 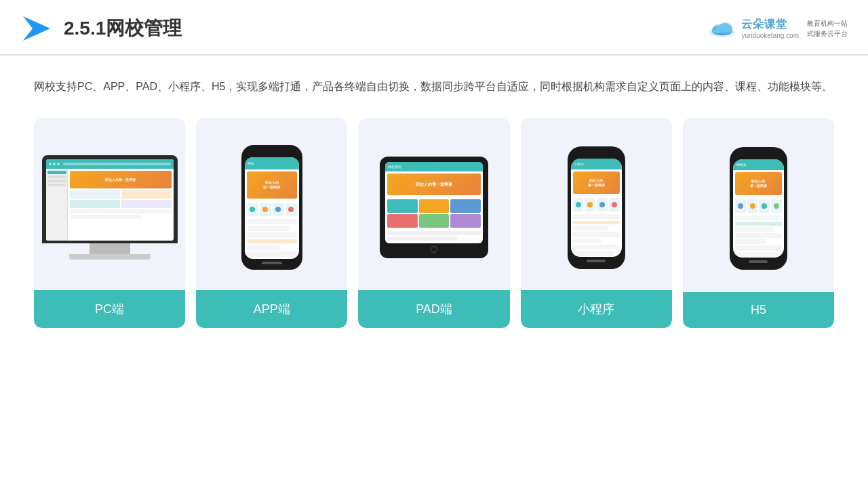 I want to click on card-app: 网校 职达人的第一堂网课, so click(x=271, y=223).